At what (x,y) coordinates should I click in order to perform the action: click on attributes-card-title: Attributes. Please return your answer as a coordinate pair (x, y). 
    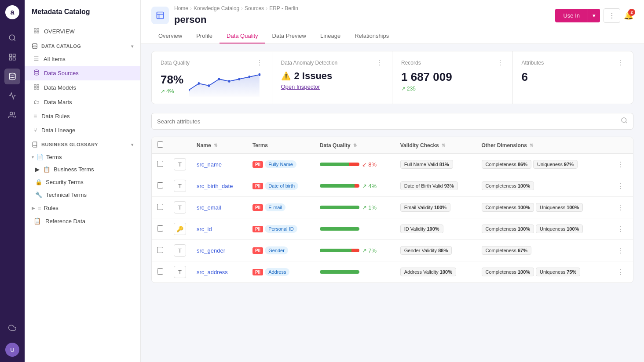
    Looking at the image, I should click on (533, 63).